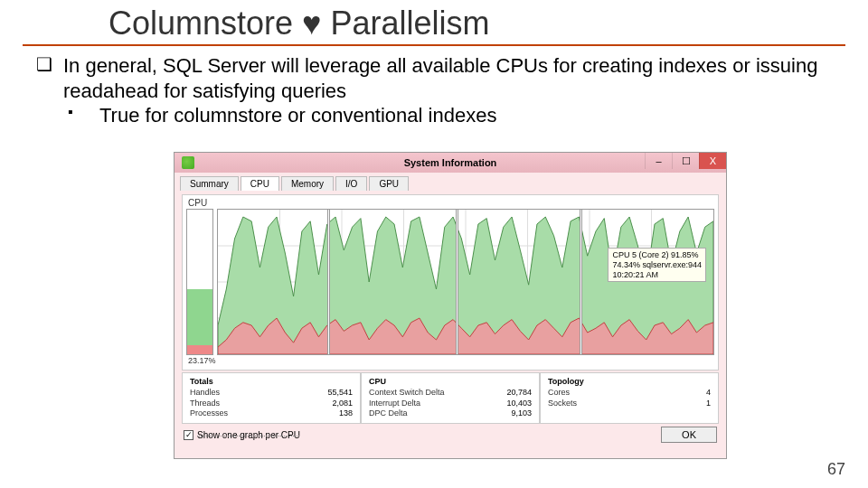 Image resolution: width=868 pixels, height=488 pixels. What do you see at coordinates (242, 436) in the screenshot?
I see `one-graph-per-cpu-checkbox: ✓ Show one graph per CPU` at bounding box center [242, 436].